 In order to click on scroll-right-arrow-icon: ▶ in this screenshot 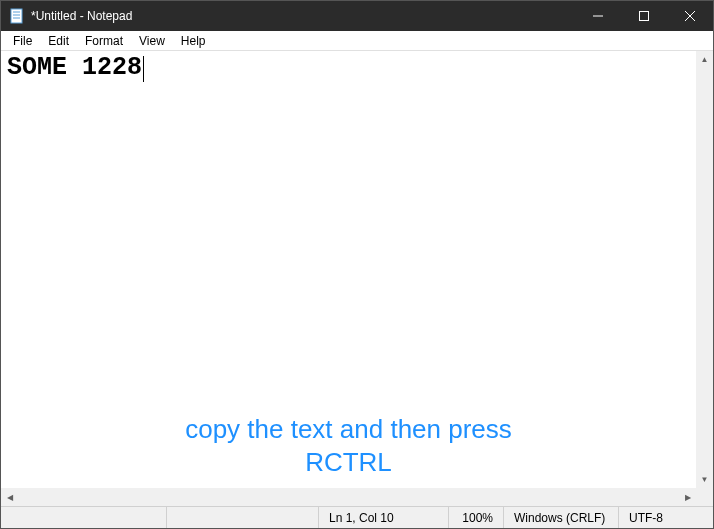, I will do `click(688, 498)`.